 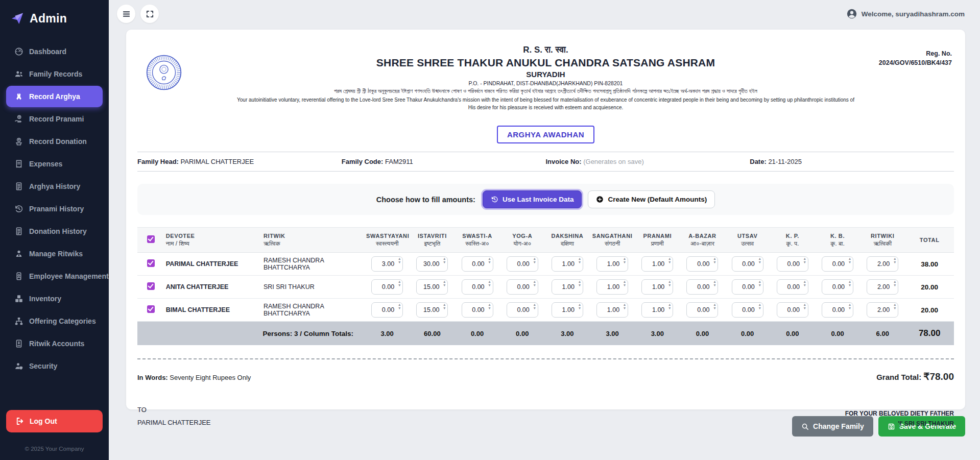 What do you see at coordinates (54, 299) in the screenshot?
I see `sidebar-item-inventory: Inventory` at bounding box center [54, 299].